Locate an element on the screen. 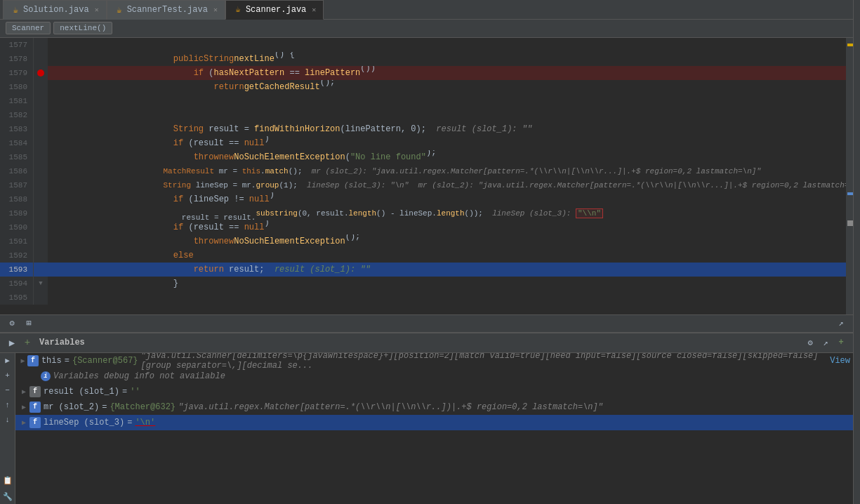 The image size is (860, 504). tab-scanner-test-label: ScannerTest.java is located at coordinates (167, 10).